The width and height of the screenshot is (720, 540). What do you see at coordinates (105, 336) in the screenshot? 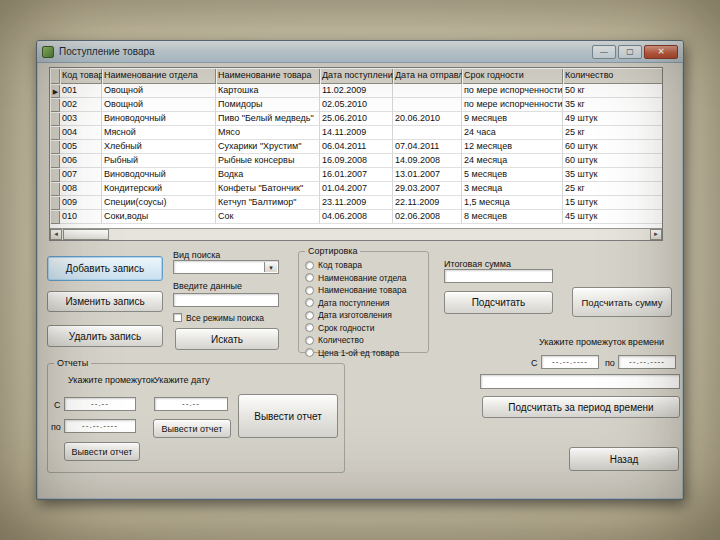
I see `delete-record-button: Удалить запись` at bounding box center [105, 336].